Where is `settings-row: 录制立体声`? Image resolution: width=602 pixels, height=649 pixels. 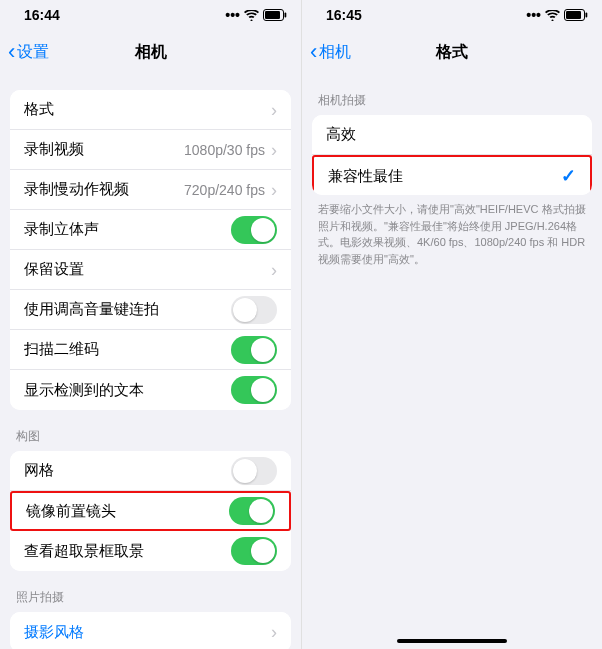
settings-row: 录制立体声 is located at coordinates (150, 230).